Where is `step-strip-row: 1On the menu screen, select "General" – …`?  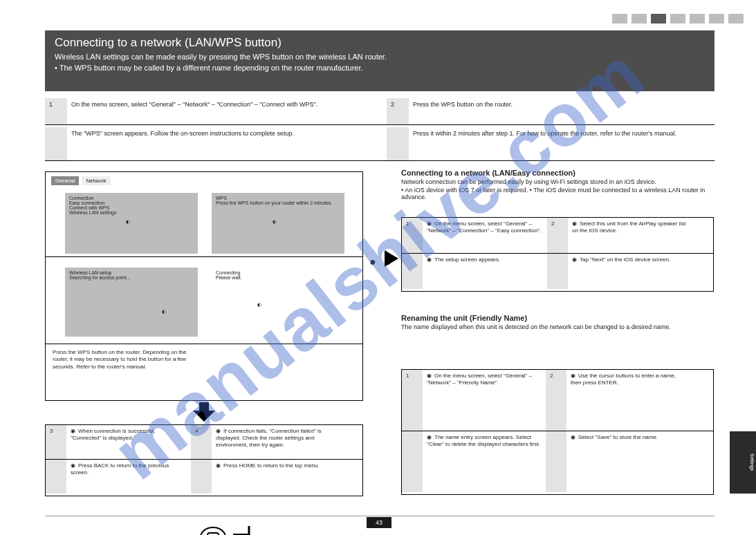
step-strip-row: 1On the menu screen, select "General" – … is located at coordinates (380, 112).